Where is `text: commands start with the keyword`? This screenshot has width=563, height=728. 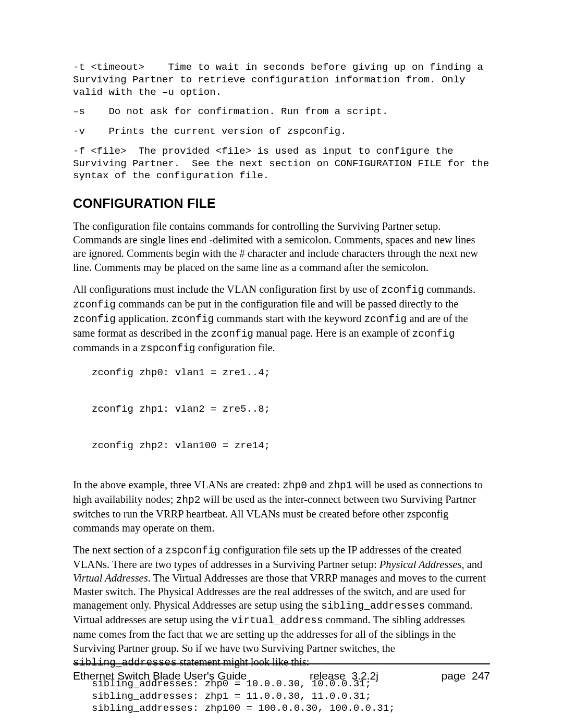 text: commands start with the keyword is located at coordinates (289, 318).